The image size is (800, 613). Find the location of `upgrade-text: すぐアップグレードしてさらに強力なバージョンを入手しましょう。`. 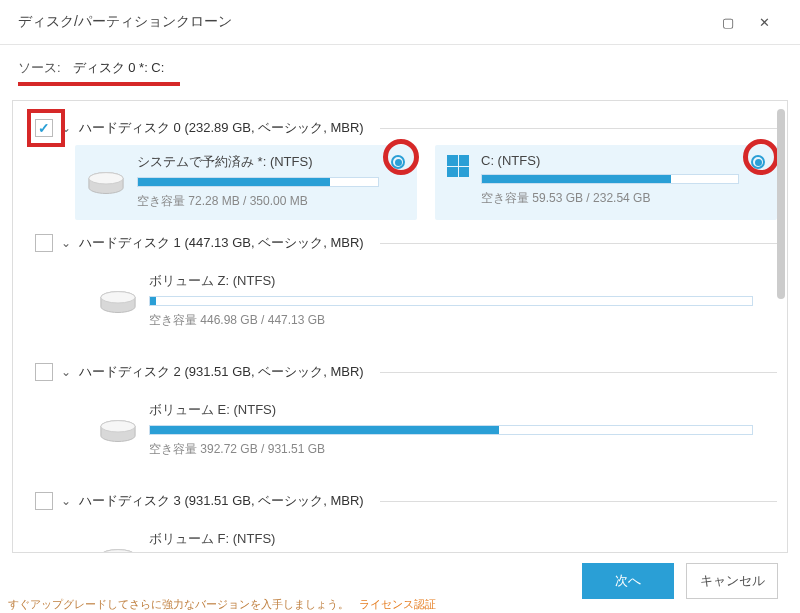

upgrade-text: すぐアップグレードしてさらに強力なバージョンを入手しましょう。 is located at coordinates (178, 604).